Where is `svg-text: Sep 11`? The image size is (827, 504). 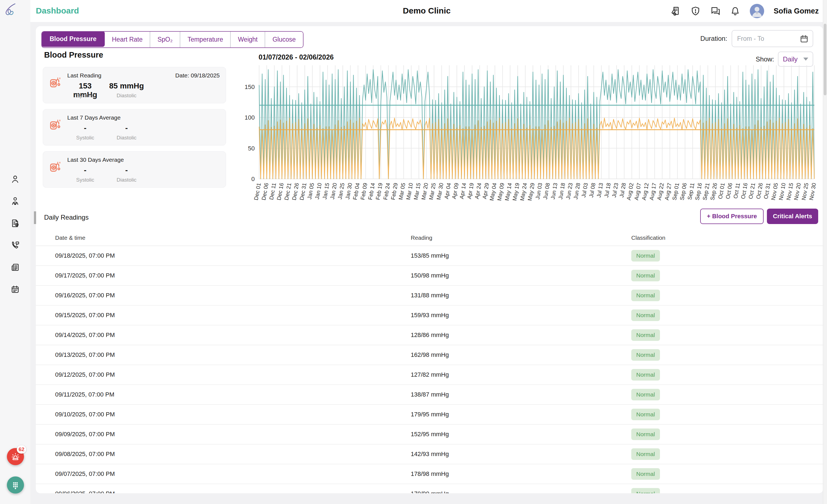
svg-text: Sep 11 is located at coordinates (691, 191).